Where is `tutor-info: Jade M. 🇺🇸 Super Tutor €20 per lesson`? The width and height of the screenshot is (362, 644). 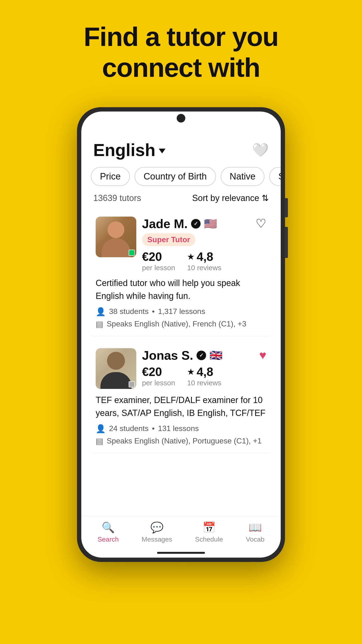 tutor-info: Jade M. 🇺🇸 Super Tutor €20 per lesson is located at coordinates (204, 244).